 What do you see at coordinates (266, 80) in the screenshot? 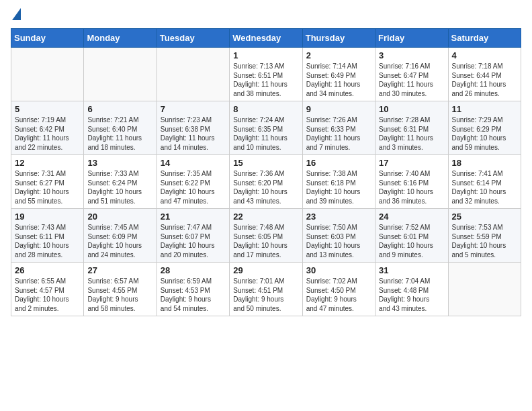
I see `day-info: Sunrise: 7:13 AM Sunset: 6:51 PM Dayligh…` at bounding box center [266, 80].